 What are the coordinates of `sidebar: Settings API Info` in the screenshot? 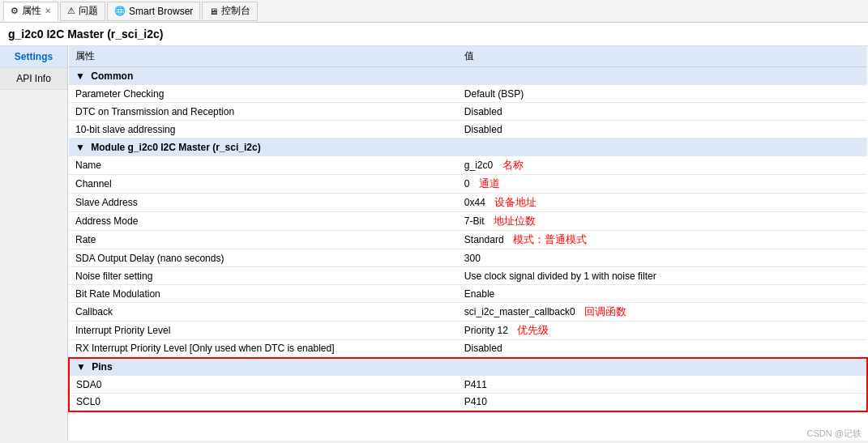 It's located at (34, 243).